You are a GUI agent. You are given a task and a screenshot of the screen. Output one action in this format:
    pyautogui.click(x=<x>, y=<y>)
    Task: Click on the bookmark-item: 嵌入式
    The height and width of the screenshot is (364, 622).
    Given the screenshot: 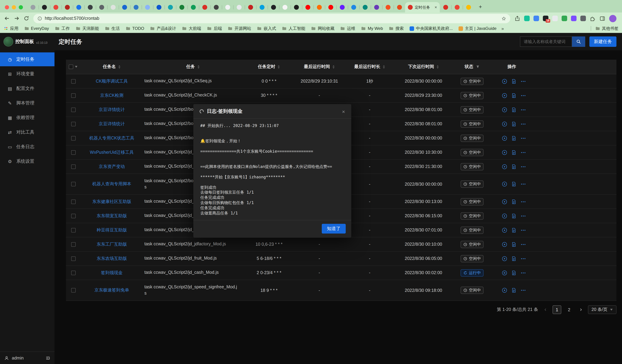 What is the action you would take?
    pyautogui.click(x=267, y=28)
    